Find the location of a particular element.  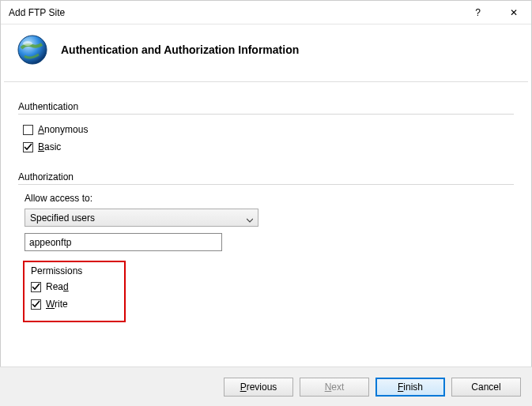

read-checkbox is located at coordinates (36, 288).